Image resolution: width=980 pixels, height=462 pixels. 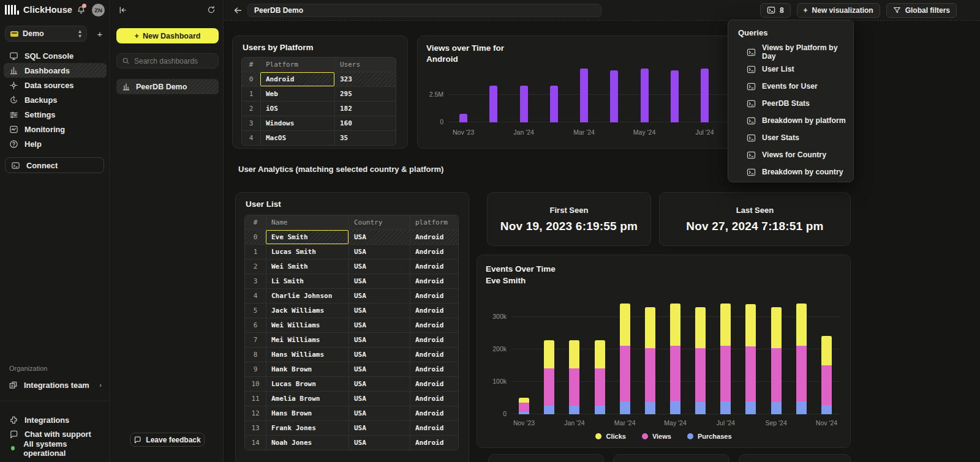 What do you see at coordinates (307, 355) in the screenshot?
I see `table-cell: Hans Williams` at bounding box center [307, 355].